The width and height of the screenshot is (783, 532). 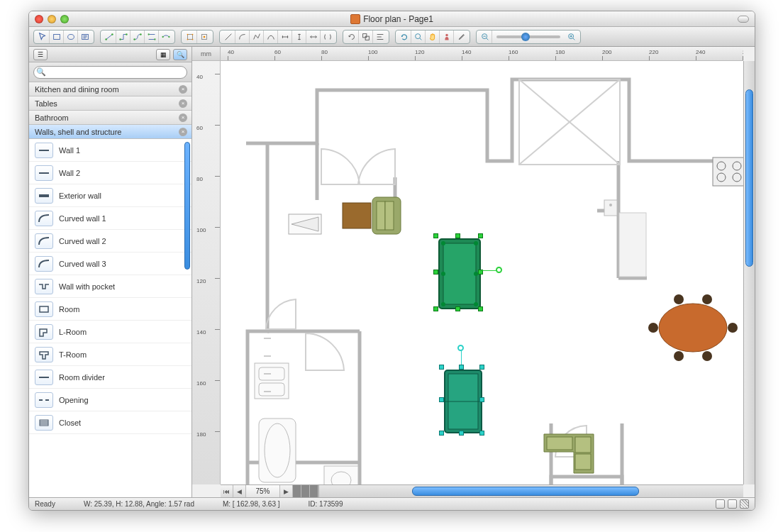 I want to click on ruler-unit: mm, so click(x=206, y=54).